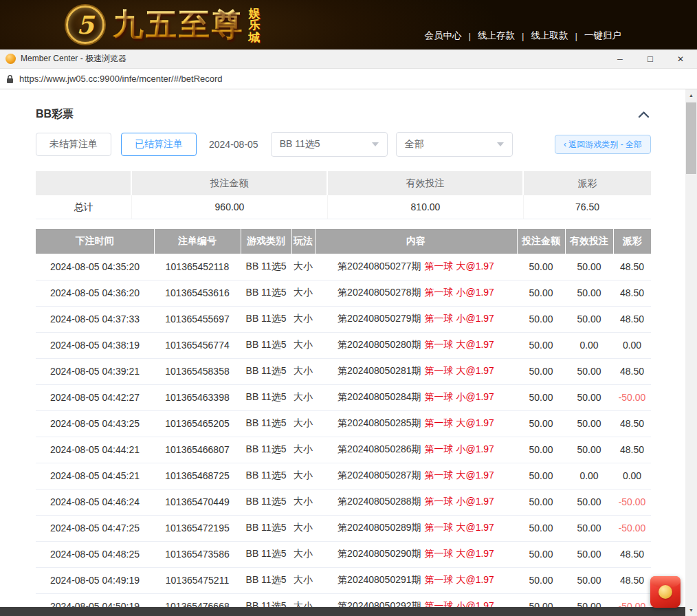 Image resolution: width=697 pixels, height=616 pixels. Describe the element at coordinates (379, 501) in the screenshot. I see `period-text: 第202408050288期` at that location.